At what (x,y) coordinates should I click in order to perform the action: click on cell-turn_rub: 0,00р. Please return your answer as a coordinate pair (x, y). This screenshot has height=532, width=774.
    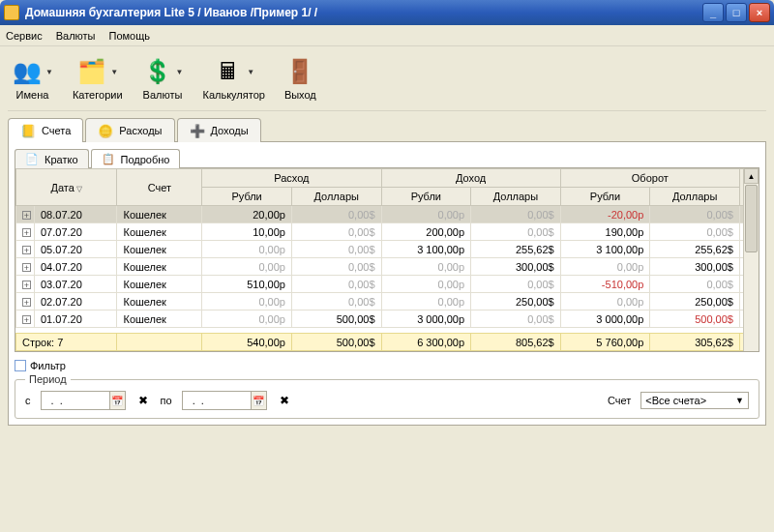
    Looking at the image, I should click on (606, 302).